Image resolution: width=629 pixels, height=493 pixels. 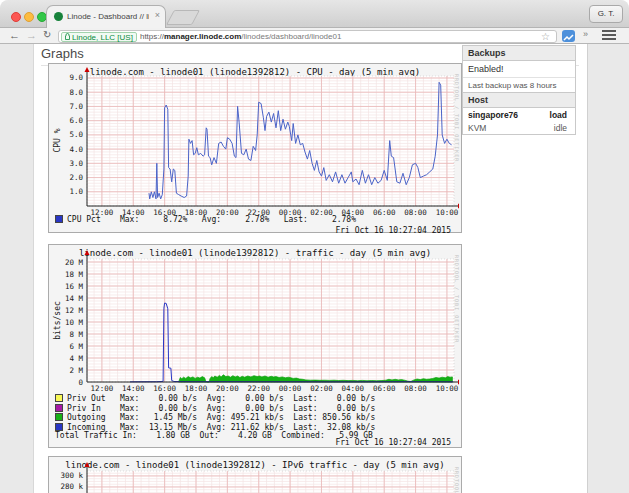 I want to click on svg-text: 9.0, so click(x=76, y=78).